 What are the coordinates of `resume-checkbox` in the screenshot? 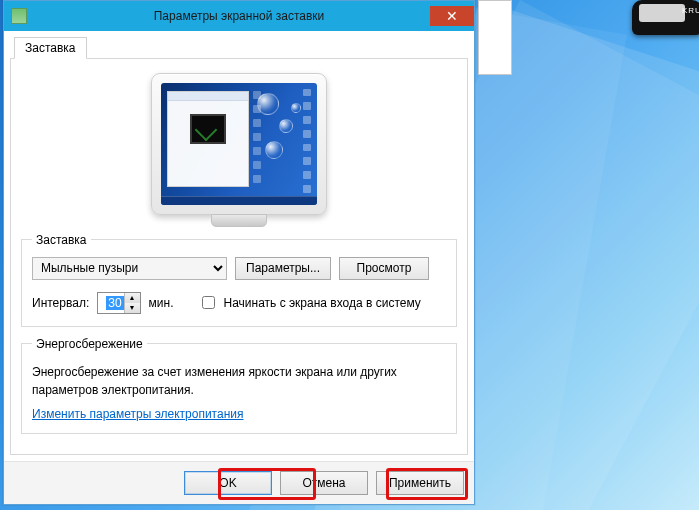 It's located at (208, 302).